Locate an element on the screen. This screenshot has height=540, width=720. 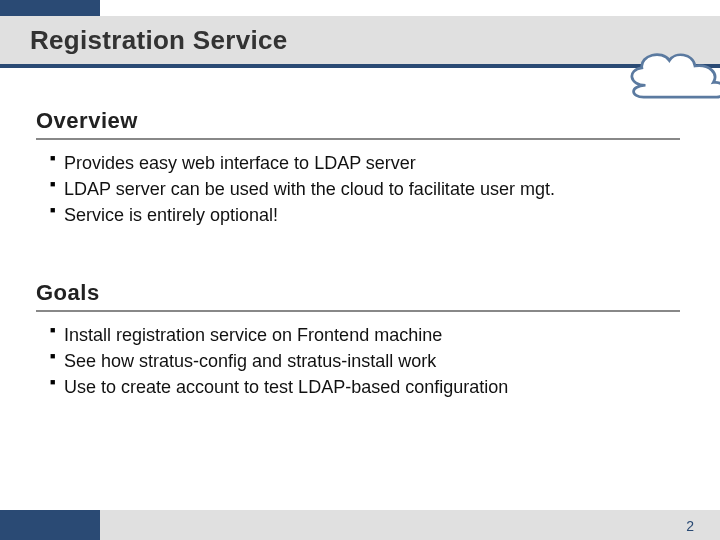
section-heading-overview: Overview is located at coordinates (358, 124).